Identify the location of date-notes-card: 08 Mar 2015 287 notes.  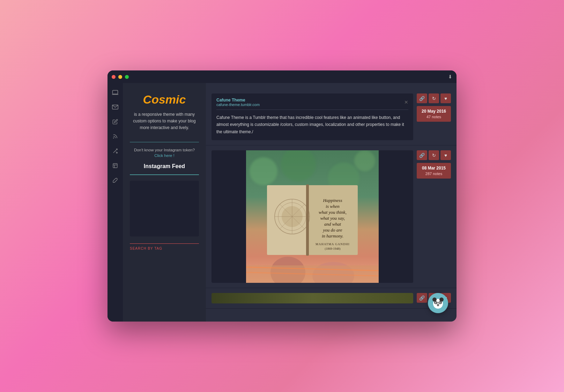
(434, 171).